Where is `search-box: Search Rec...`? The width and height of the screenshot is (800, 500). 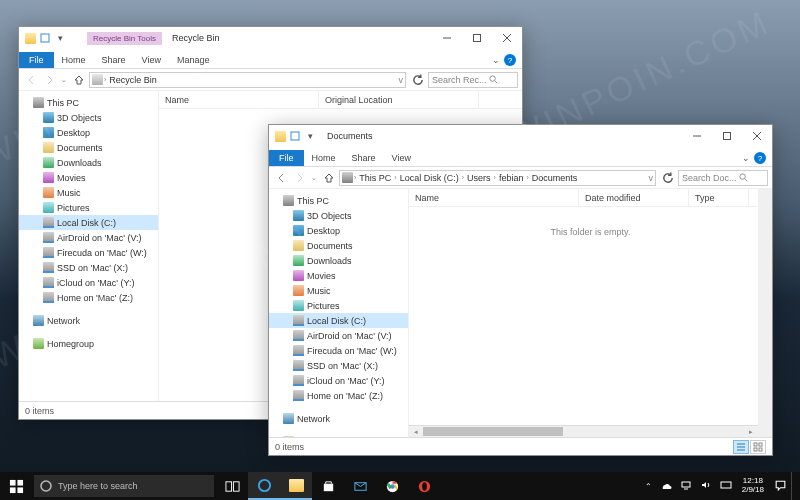 search-box: Search Rec... is located at coordinates (473, 80).